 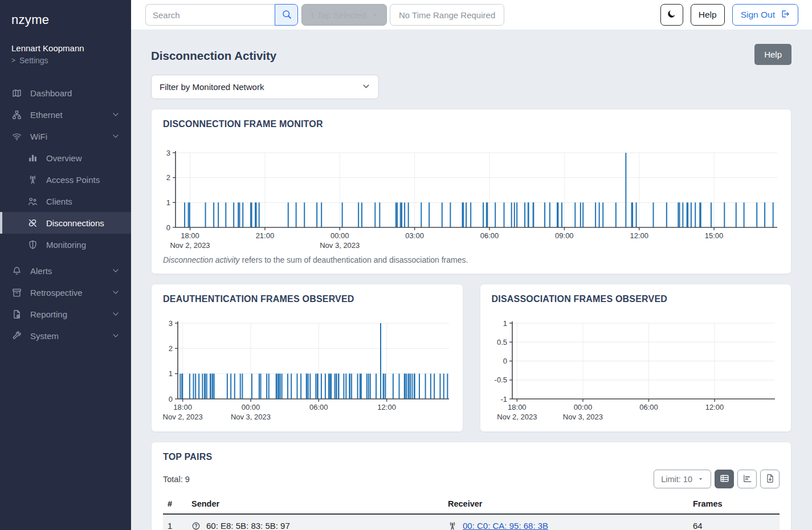 I want to click on export-button, so click(x=770, y=479).